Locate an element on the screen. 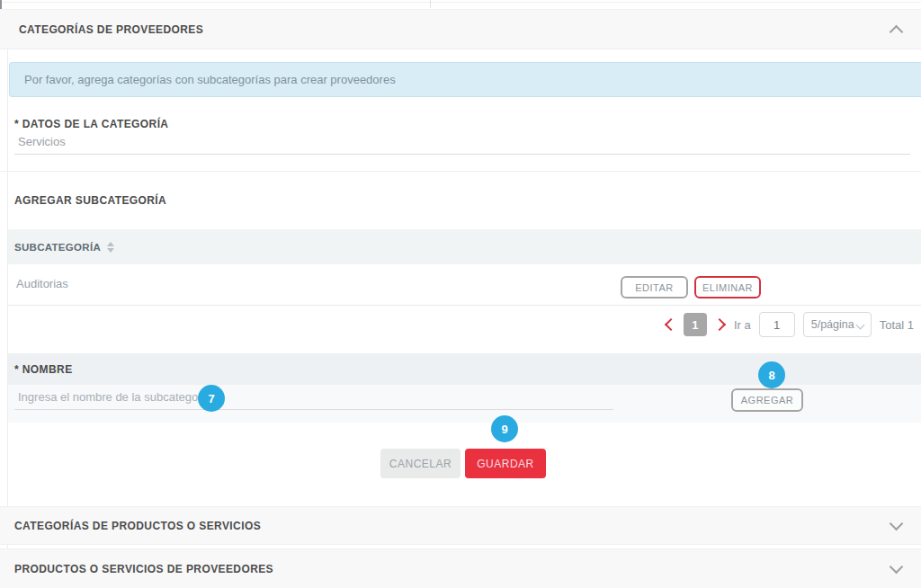 The image size is (921, 588). page-size-select: 5/página is located at coordinates (837, 325).